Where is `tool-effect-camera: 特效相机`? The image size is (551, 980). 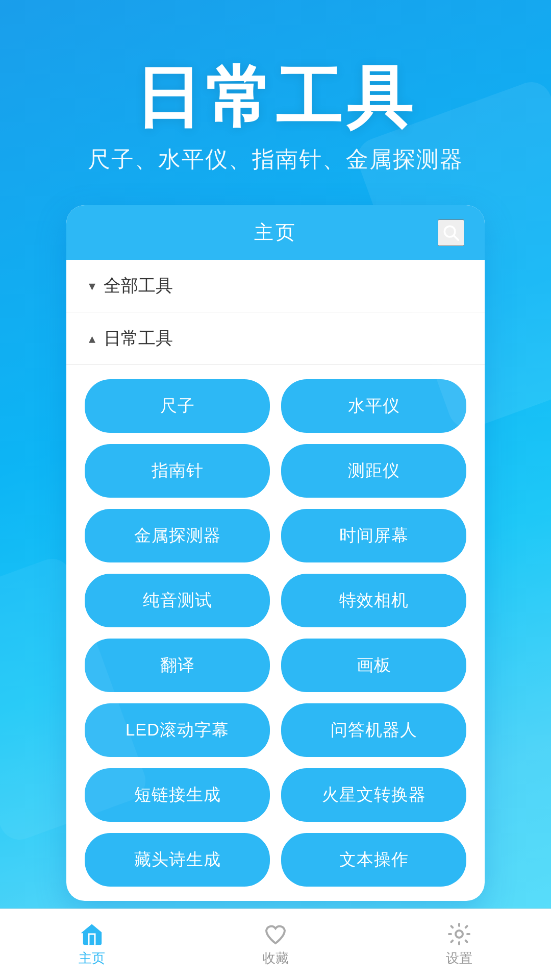
tool-effect-camera: 特效相机 is located at coordinates (373, 600).